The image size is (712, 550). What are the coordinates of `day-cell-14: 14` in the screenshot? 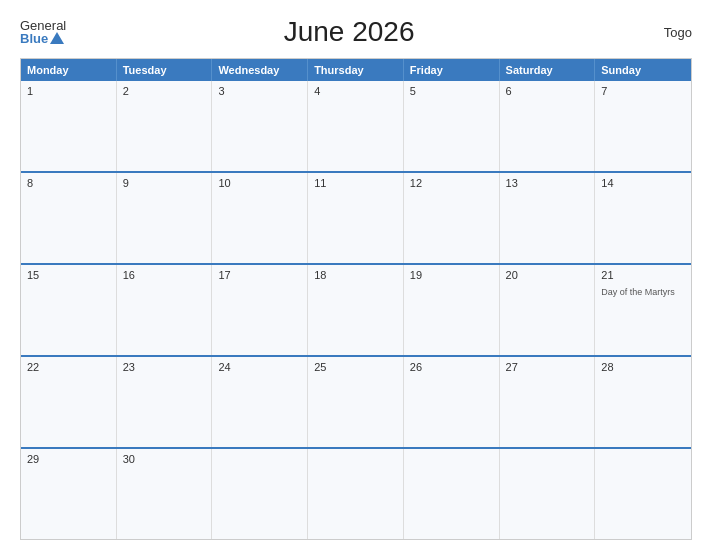 It's located at (643, 218).